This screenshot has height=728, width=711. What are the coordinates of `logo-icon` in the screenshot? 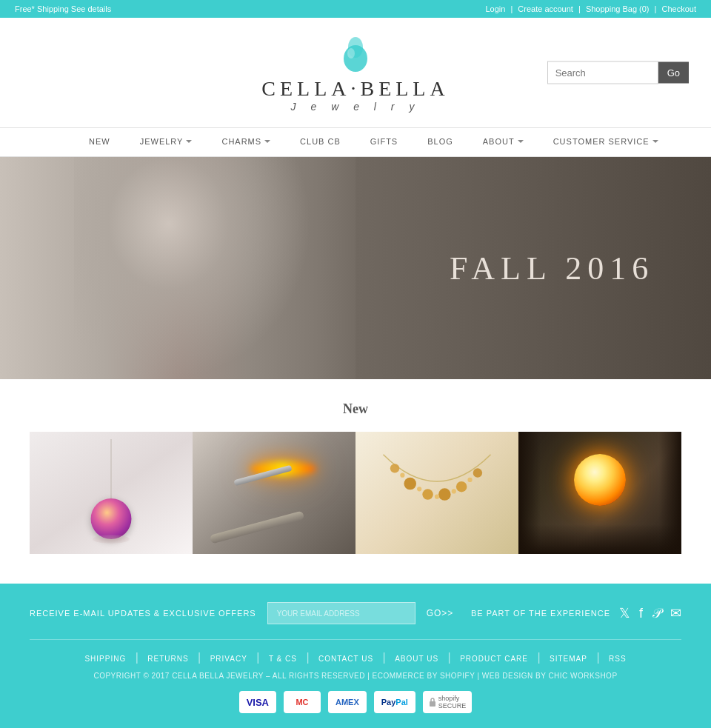 It's located at (356, 53).